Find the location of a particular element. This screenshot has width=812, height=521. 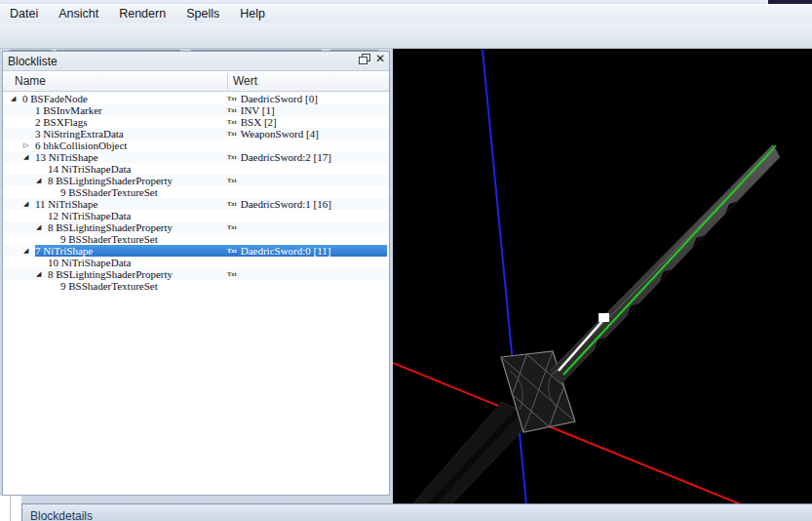

menu-datei: Datei is located at coordinates (23, 14).